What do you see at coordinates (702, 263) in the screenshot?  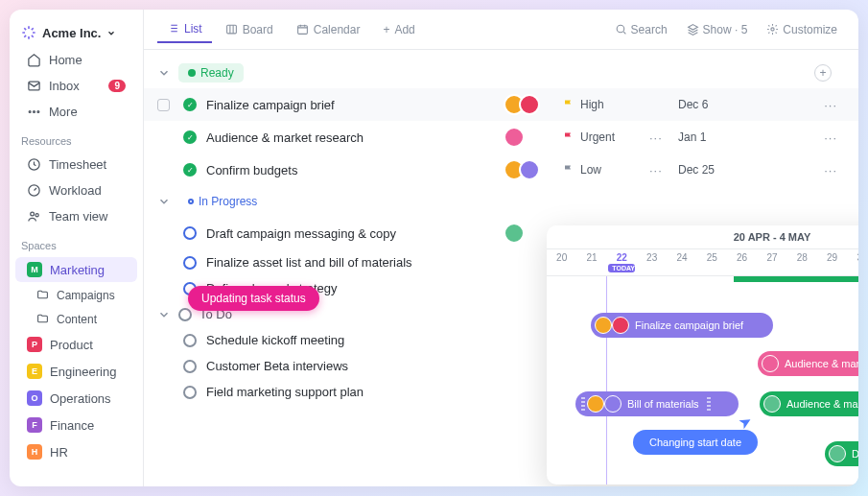 I see `gantt-day-scale: 202122TODAY23242526272829301234` at bounding box center [702, 263].